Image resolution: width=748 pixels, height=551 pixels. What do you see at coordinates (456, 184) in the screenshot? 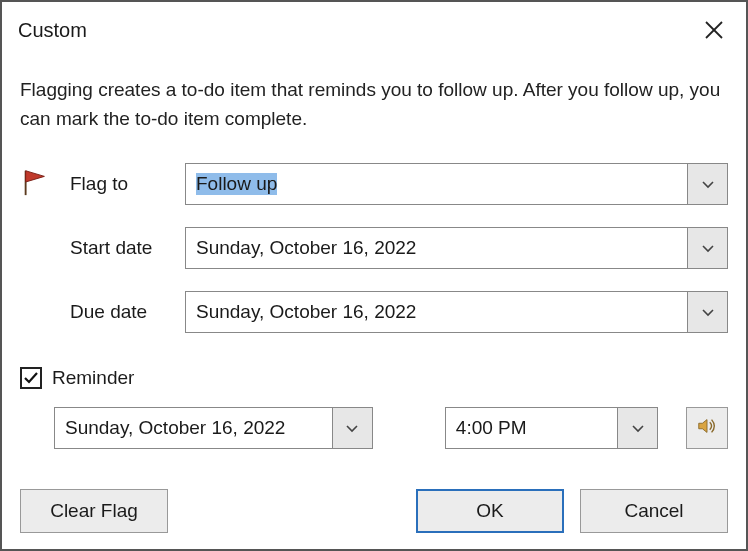
I see `flag-to-combo: Follow up` at bounding box center [456, 184].